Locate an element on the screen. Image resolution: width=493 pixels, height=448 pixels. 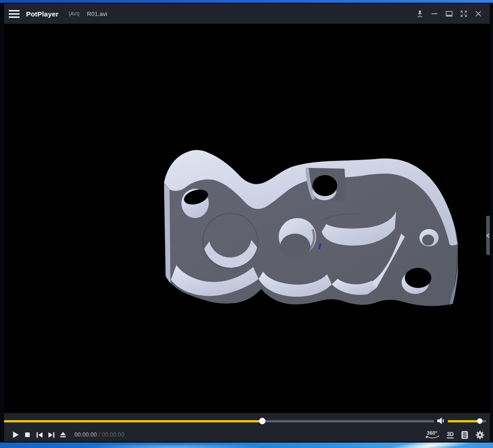
seek-bar-fill is located at coordinates (133, 421).